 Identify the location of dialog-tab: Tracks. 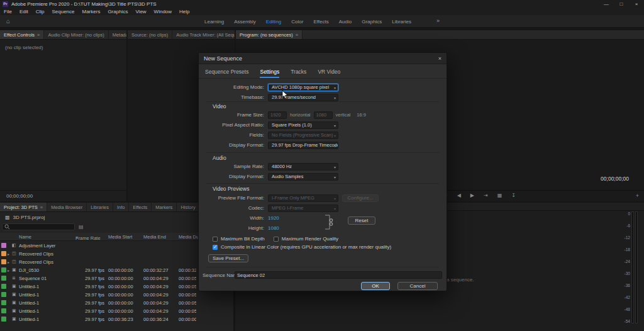
(298, 73).